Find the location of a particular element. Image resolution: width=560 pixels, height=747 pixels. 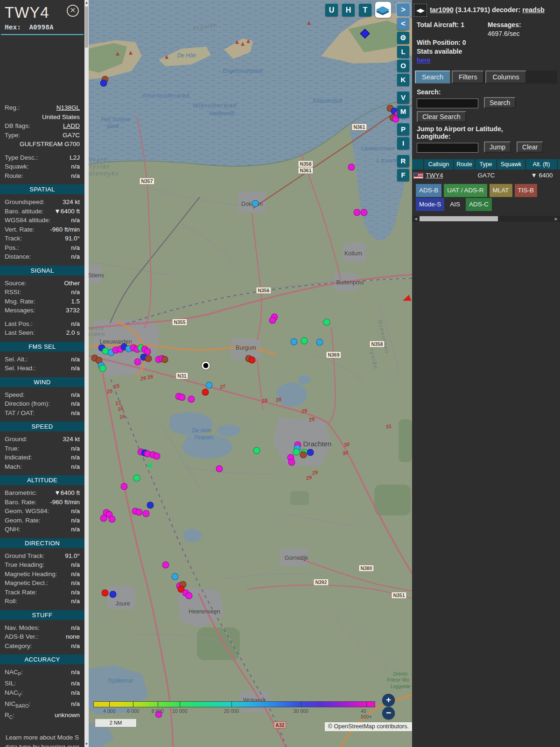

map-side-button-f: F is located at coordinates (403, 175).